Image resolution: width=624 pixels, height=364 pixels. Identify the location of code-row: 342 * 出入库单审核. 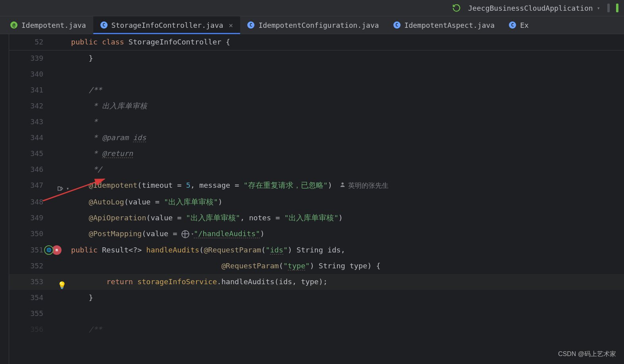
(317, 106).